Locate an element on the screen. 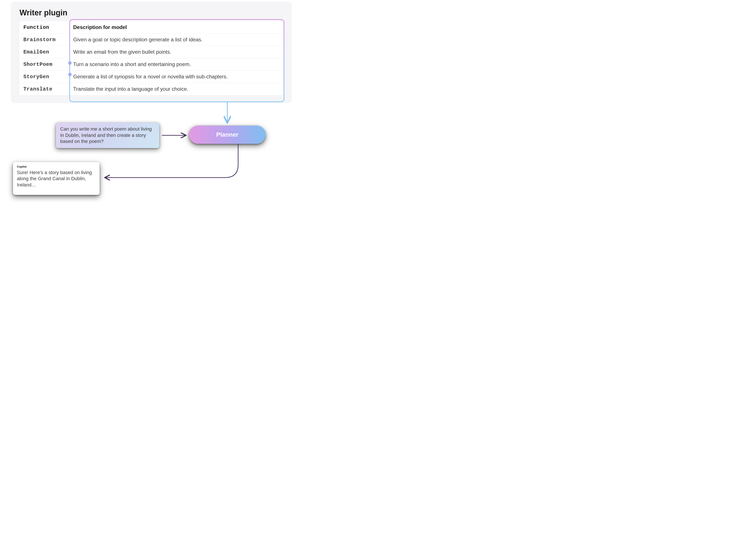 The width and height of the screenshot is (756, 534). func-desc: Write an email from the given bullet poi… is located at coordinates (176, 52).